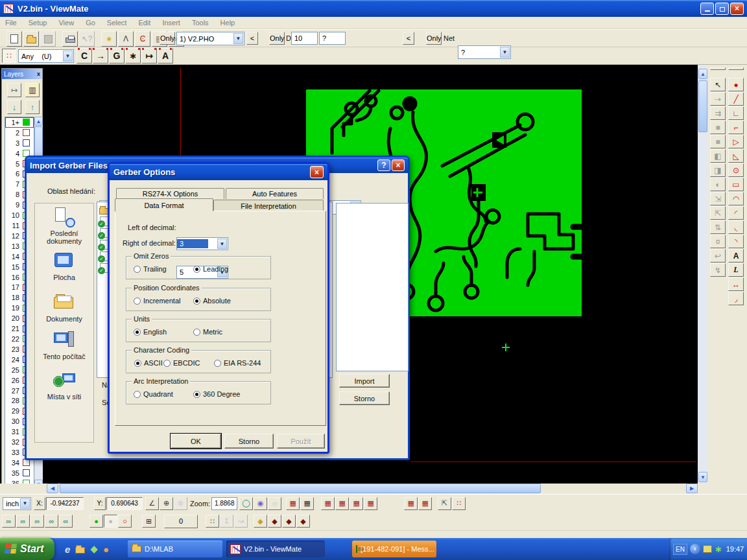 The image size is (747, 560). I want to click on only-dcode-button: Only, so click(277, 38).